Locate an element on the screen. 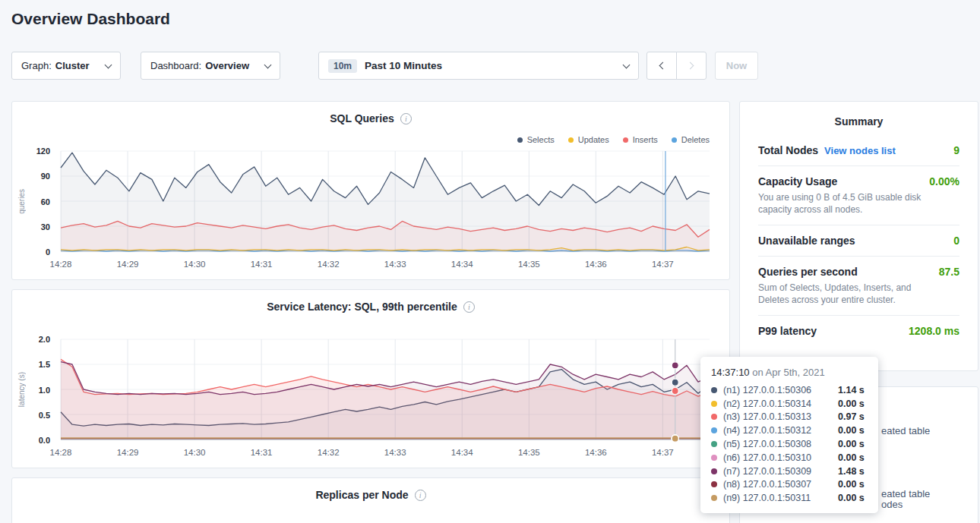 Image resolution: width=980 pixels, height=523 pixels. summary-row-capacity-usage: Capacity Usage 0.00% You are using 0 B o… is located at coordinates (858, 196).